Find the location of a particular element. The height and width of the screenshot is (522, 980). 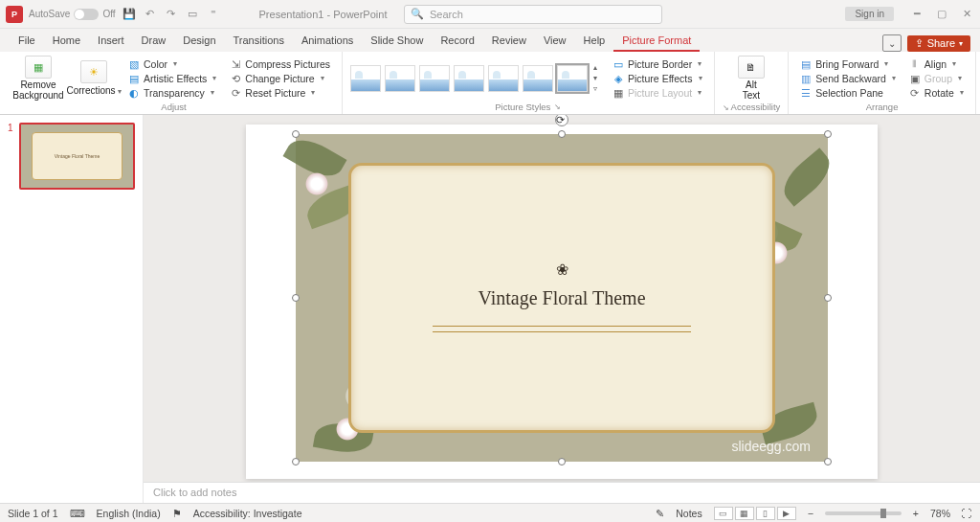

color-button: ▧Color is located at coordinates (172, 64).